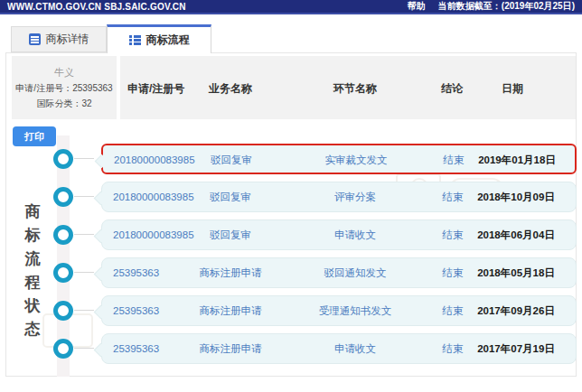  Describe the element at coordinates (59, 40) in the screenshot. I see `tab-trademark-details: 商标详情` at that location.